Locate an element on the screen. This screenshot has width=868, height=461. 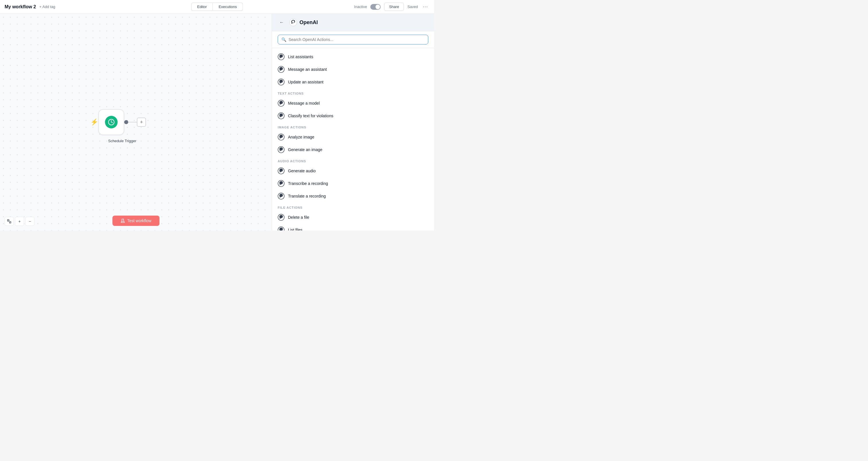
openai-logo-icon is located at coordinates (293, 22).